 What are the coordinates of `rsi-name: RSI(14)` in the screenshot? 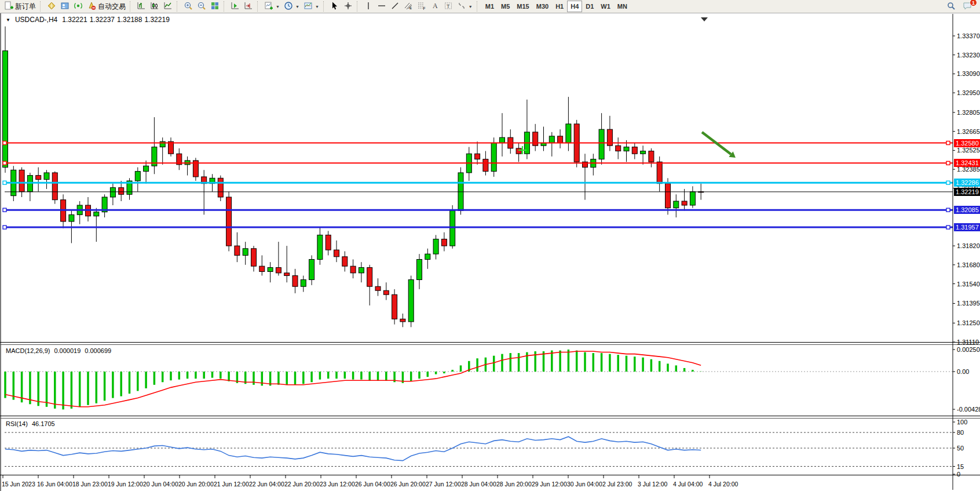 It's located at (17, 424).